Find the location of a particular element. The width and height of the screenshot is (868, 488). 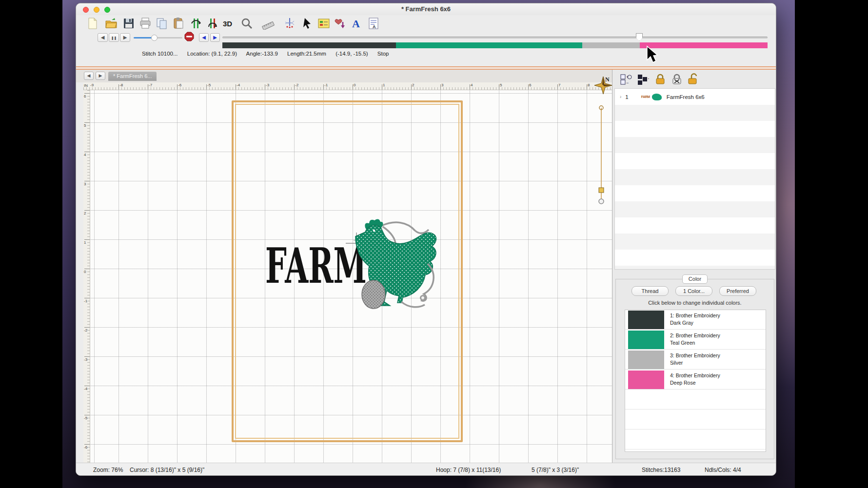

reflect-horizontal-icon is located at coordinates (196, 23).